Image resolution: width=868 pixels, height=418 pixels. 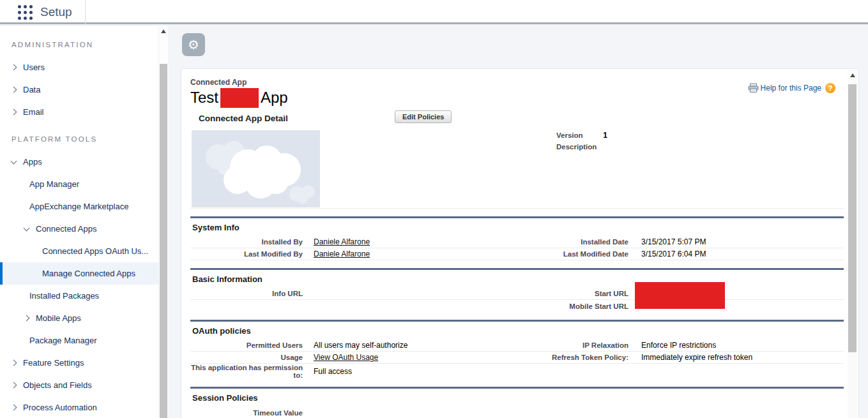 What do you see at coordinates (84, 139) in the screenshot?
I see `sidebar-section-platform-tools: PLATFORM TOOLS` at bounding box center [84, 139].